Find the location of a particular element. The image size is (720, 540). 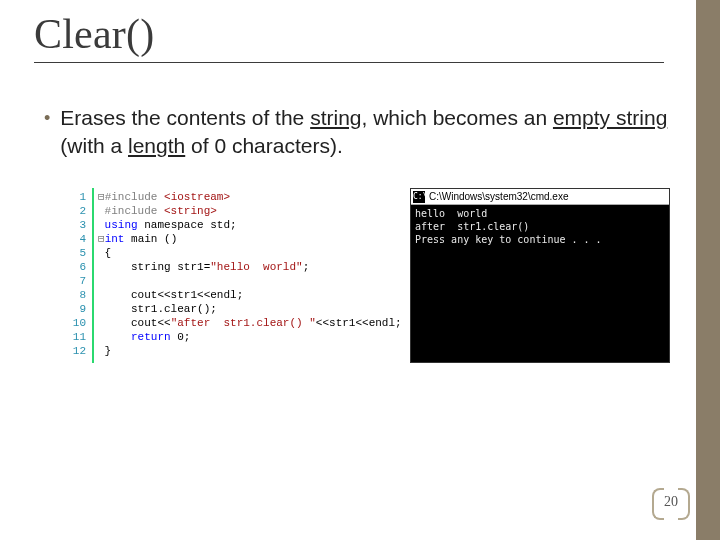

console-line: Press any key to continue . . . is located at coordinates (508, 240).